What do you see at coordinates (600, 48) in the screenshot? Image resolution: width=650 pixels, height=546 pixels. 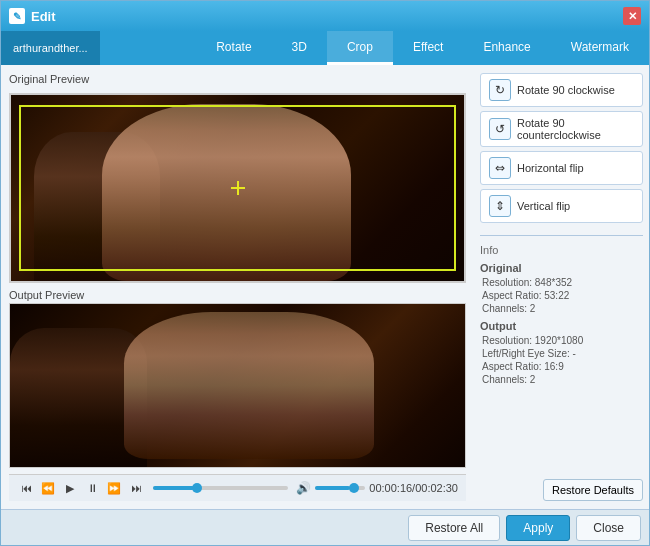 I see `tab-watermark: Watermark` at bounding box center [600, 48].